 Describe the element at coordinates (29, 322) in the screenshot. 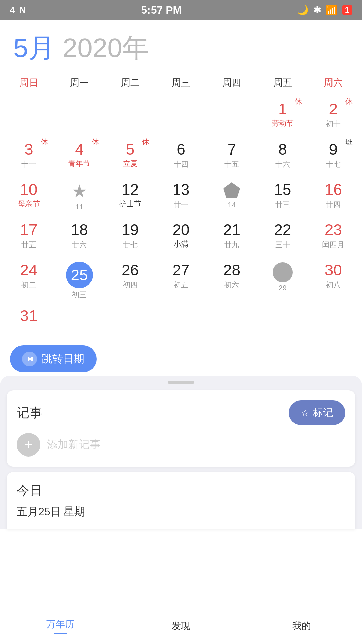

I see `cal-day-31: 31` at that location.